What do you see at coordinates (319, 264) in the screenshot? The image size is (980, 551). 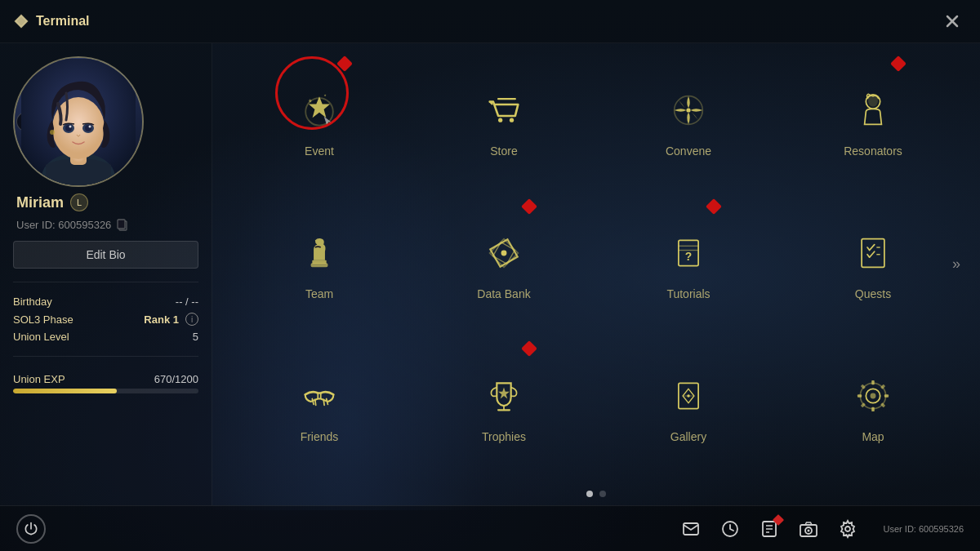 I see `menu-item-team: Team` at bounding box center [319, 264].